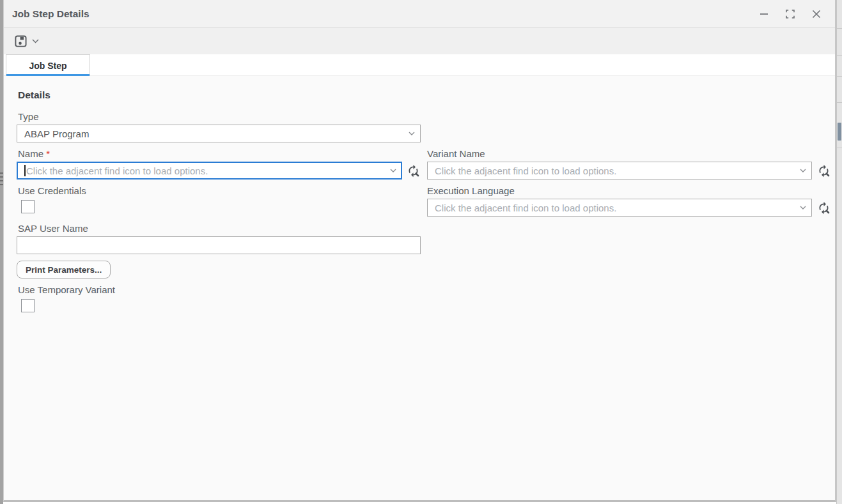  I want to click on use-temporary-variant-label: Use Temporary Variant, so click(66, 290).